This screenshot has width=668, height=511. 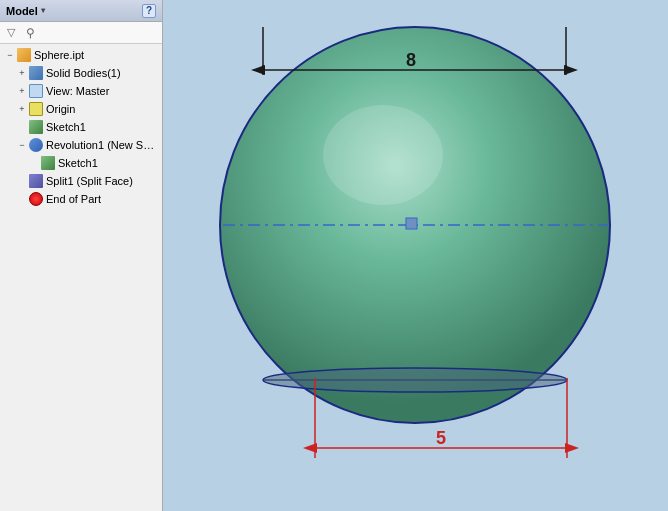 I want to click on tree-item-split1: Split1 (Split Face), so click(x=81, y=181).